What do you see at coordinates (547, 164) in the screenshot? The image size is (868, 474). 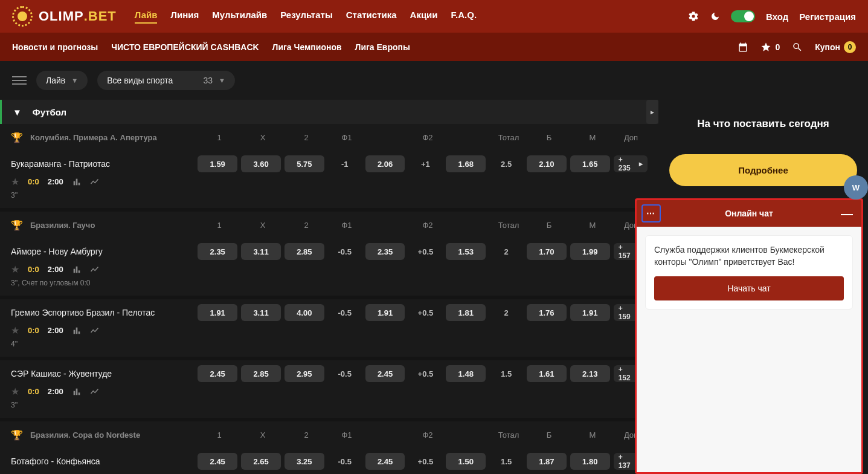 I see `odd-over: 2.10` at bounding box center [547, 164].